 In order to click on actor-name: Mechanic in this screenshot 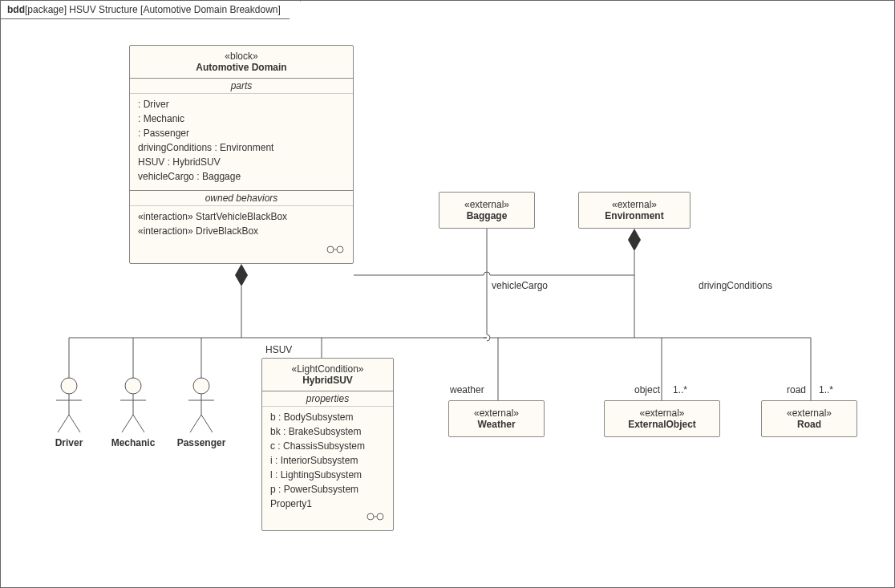, I will do `click(133, 443)`.